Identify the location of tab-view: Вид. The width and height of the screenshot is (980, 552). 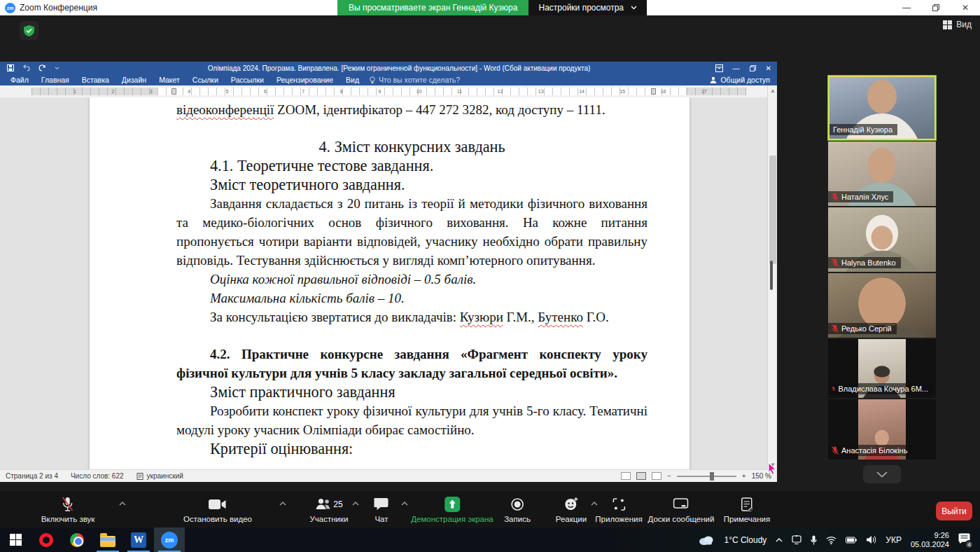
(353, 80).